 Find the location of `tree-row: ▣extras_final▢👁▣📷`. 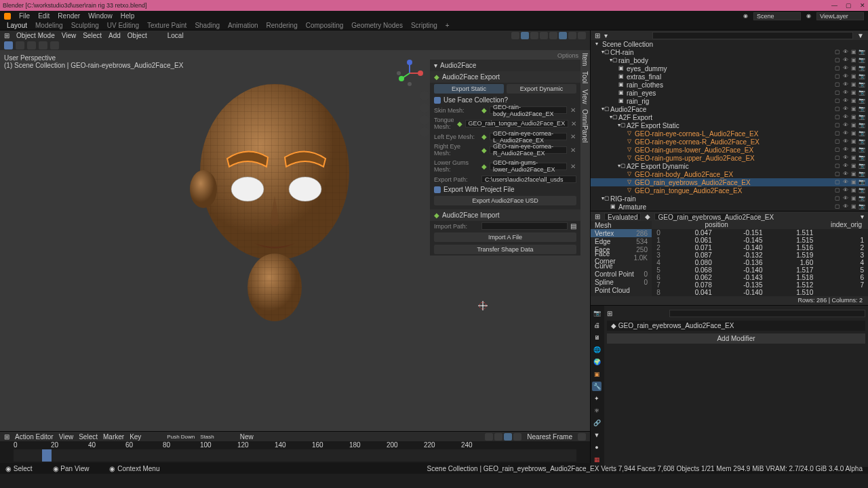

tree-row: ▣extras_final▢👁▣📷 is located at coordinates (730, 77).